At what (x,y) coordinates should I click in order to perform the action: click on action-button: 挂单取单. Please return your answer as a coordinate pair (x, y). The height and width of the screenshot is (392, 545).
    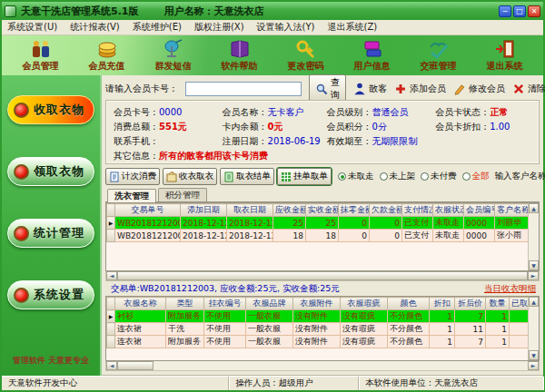
    Looking at the image, I should click on (304, 176).